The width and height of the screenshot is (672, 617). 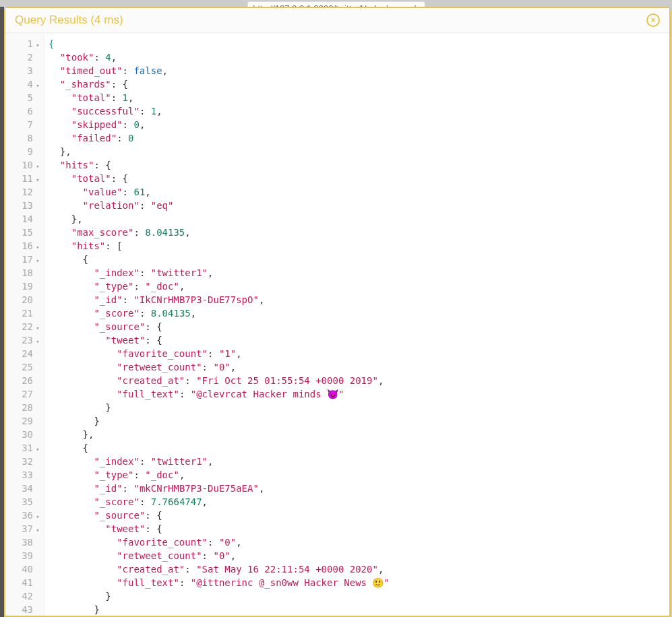 I want to click on close-button: ×, so click(x=653, y=20).